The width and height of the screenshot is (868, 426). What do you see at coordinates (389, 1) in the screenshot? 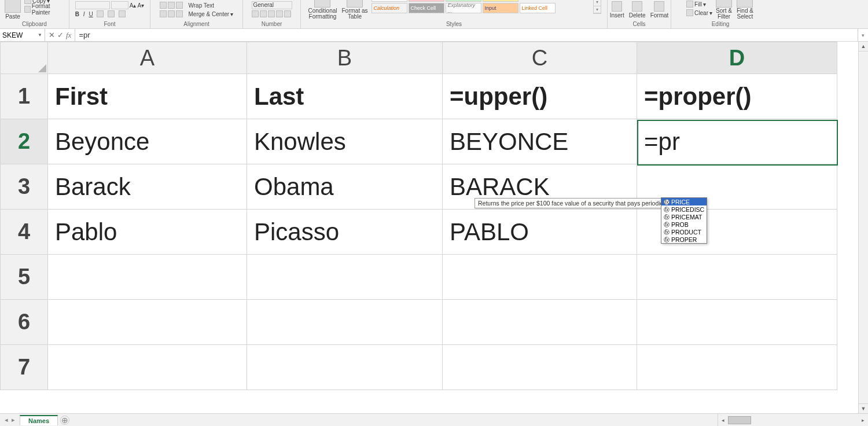
I see `style-normal: Normal` at bounding box center [389, 1].